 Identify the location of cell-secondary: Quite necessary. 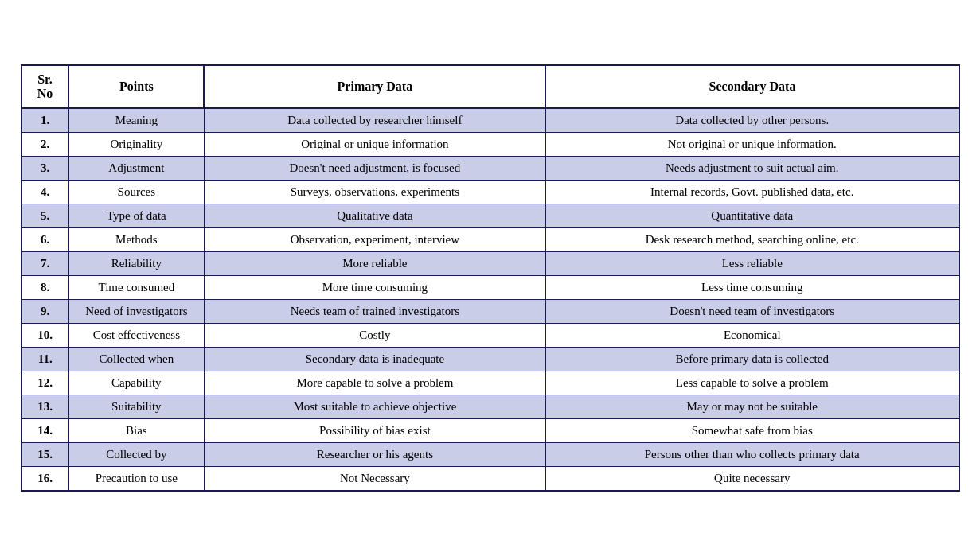
(752, 479).